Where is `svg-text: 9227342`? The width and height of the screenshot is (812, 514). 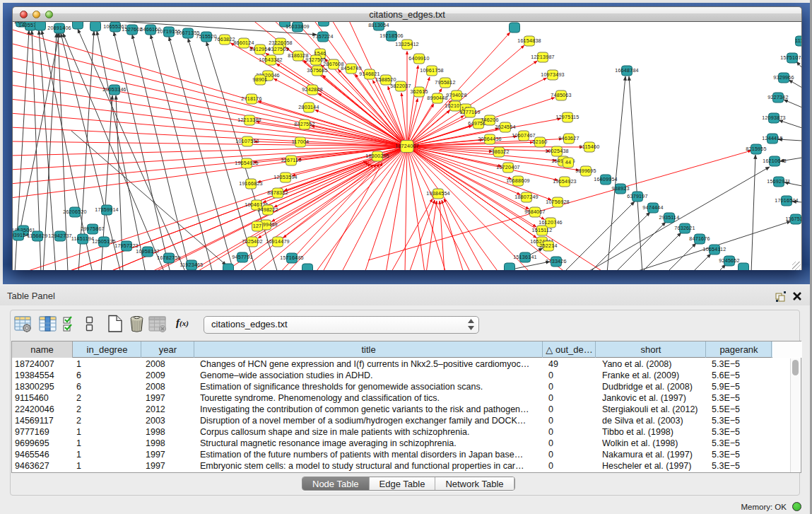 svg-text: 9227342 is located at coordinates (777, 98).